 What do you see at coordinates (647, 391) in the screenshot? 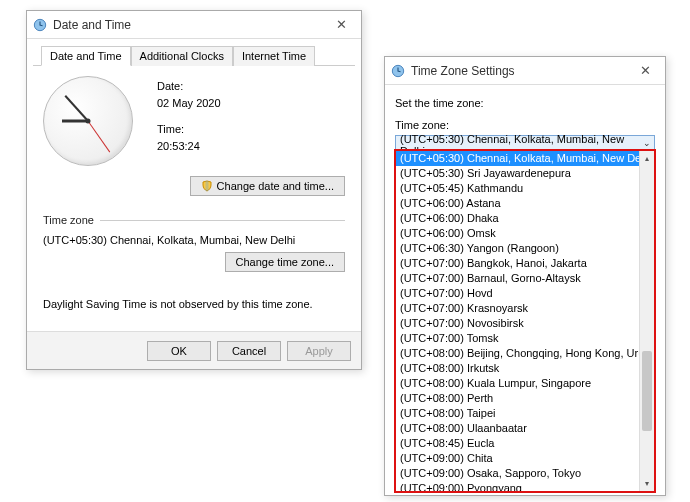
I see `scroll-thumb` at bounding box center [647, 391].